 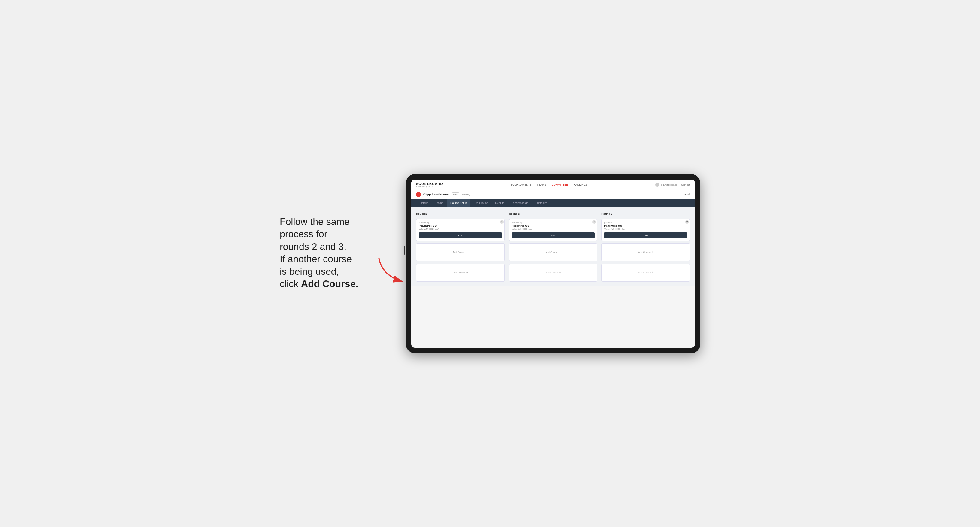 What do you see at coordinates (553, 235) in the screenshot?
I see `round-2-edit-button: Edit` at bounding box center [553, 235].